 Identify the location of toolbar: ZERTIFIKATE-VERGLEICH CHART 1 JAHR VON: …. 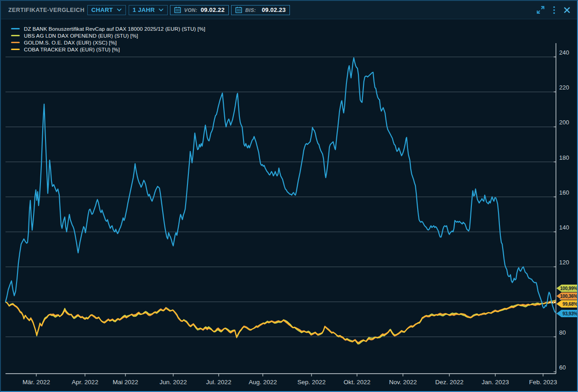
(289, 10).